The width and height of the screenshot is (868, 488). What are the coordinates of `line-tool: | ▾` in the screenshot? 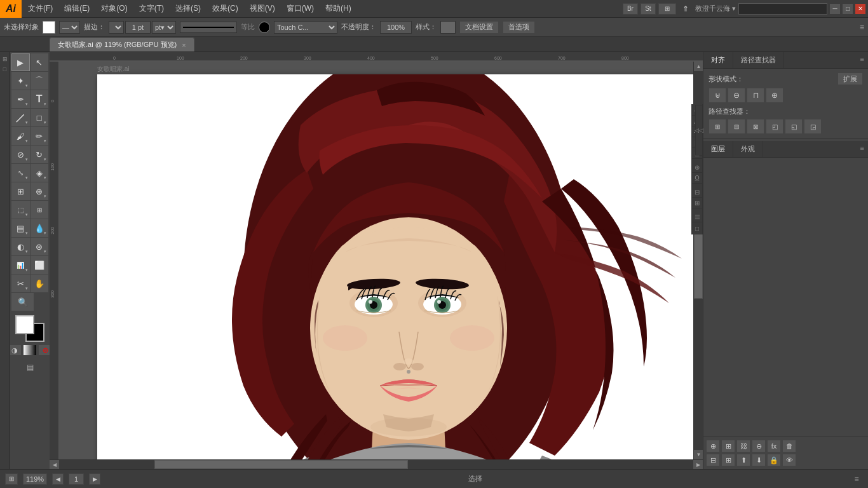 It's located at (20, 118).